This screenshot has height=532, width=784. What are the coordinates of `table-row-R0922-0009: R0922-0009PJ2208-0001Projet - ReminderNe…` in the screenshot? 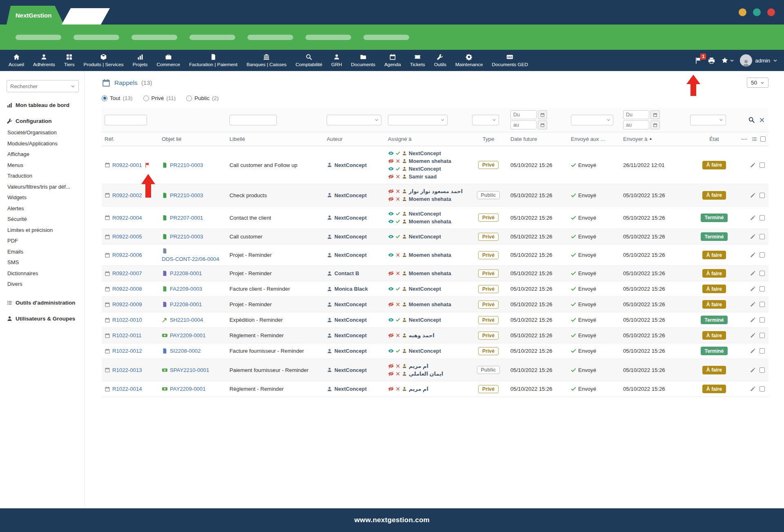 It's located at (435, 305).